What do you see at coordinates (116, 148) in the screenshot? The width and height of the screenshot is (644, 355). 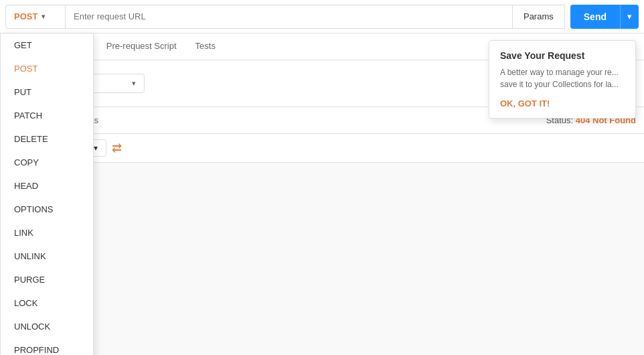 I see `wrap-icon: ⇄` at bounding box center [116, 148].